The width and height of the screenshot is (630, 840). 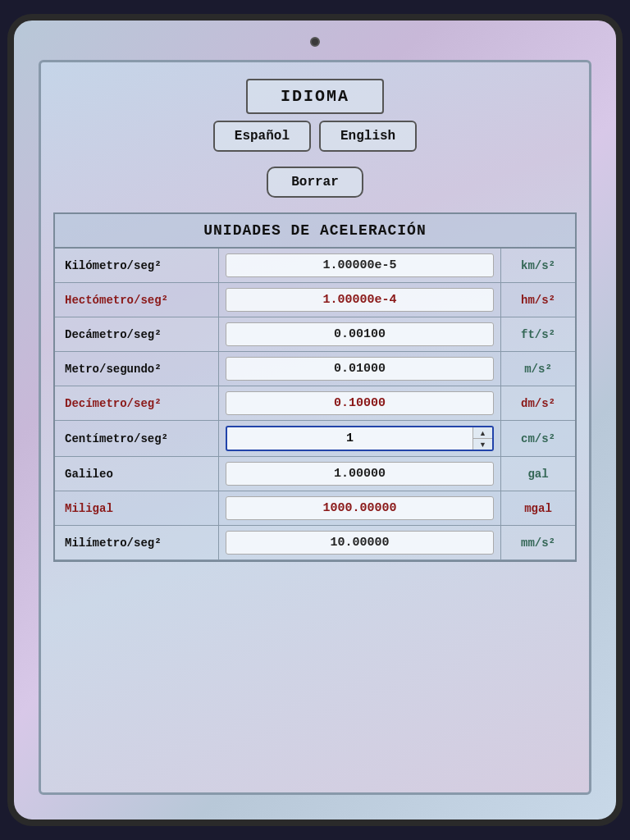 What do you see at coordinates (315, 182) in the screenshot?
I see `borrar-button: Borrar` at bounding box center [315, 182].